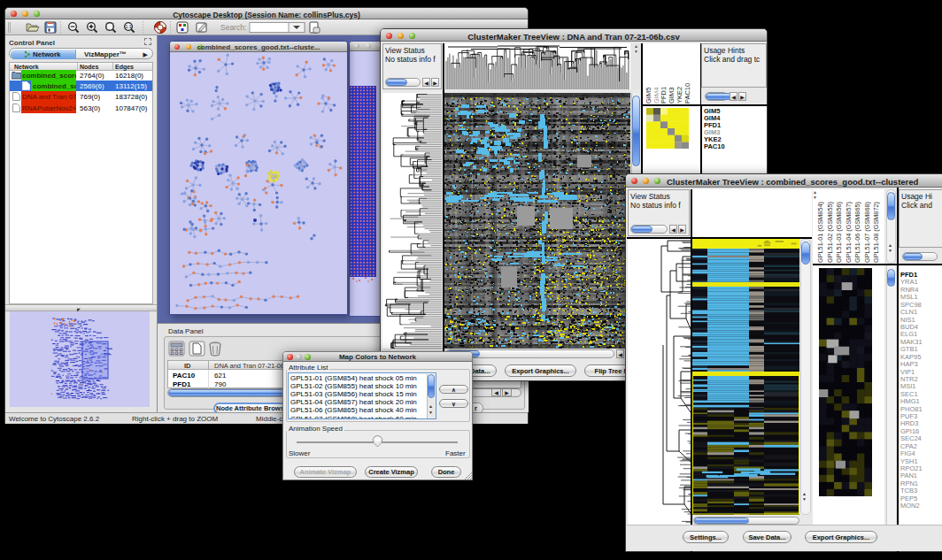 The width and height of the screenshot is (942, 560). What do you see at coordinates (234, 27) in the screenshot?
I see `svg-text: Search:` at bounding box center [234, 27].